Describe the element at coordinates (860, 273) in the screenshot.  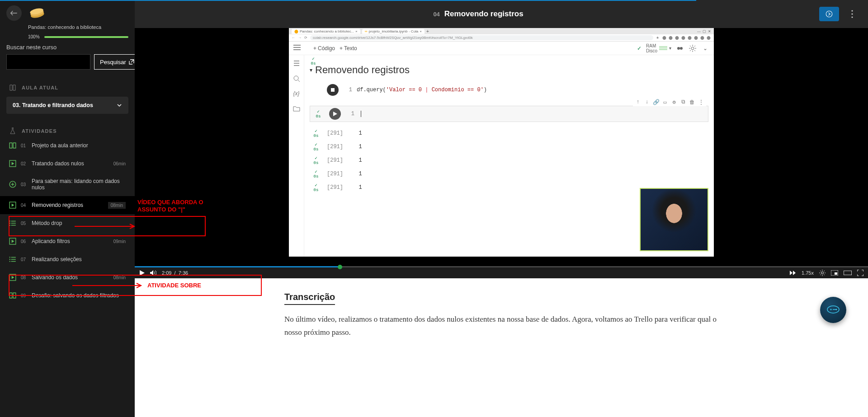
I see `fullscreen-button` at that location.